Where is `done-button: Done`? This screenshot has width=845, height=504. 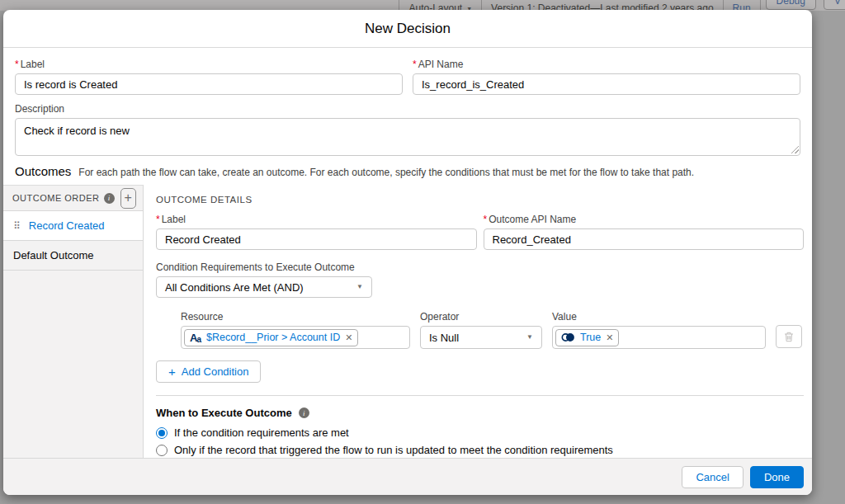 done-button: Done is located at coordinates (777, 477).